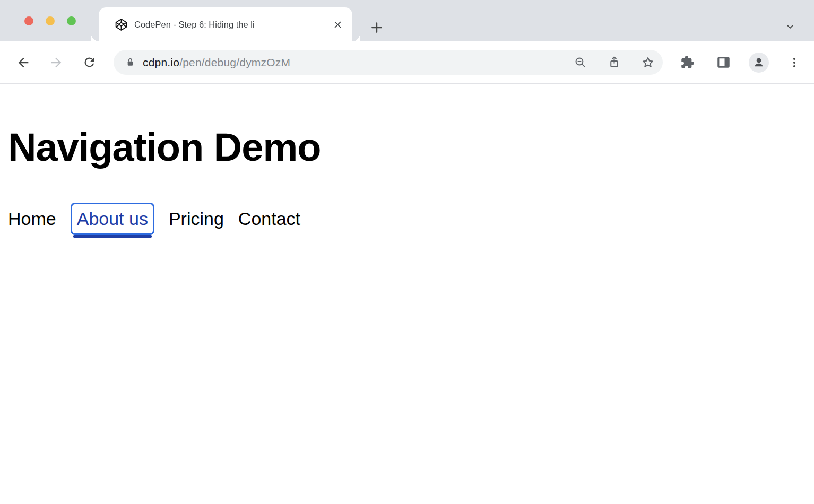 This screenshot has height=504, width=814. What do you see at coordinates (121, 24) in the screenshot?
I see `codepen-logo-icon` at bounding box center [121, 24].